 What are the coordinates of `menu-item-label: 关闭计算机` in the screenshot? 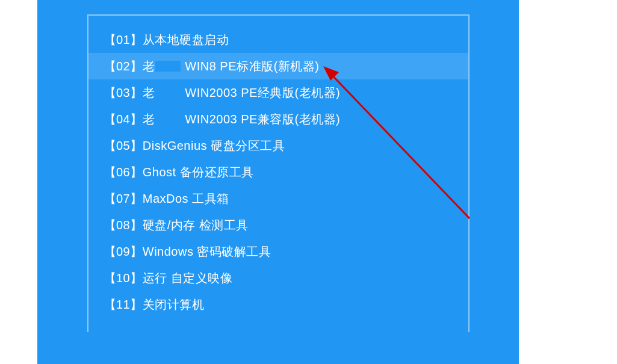 It's located at (173, 304).